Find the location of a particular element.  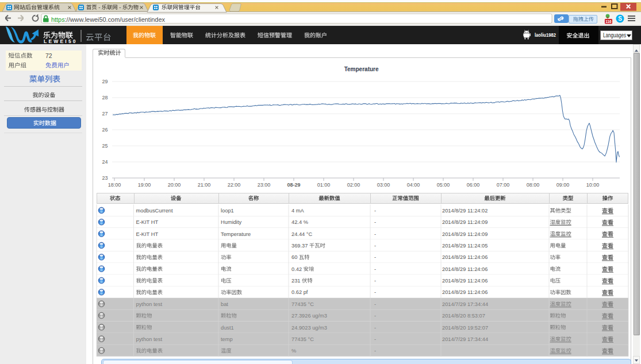

svg-text: 2014/8/20 19:52:07 is located at coordinates (465, 328).